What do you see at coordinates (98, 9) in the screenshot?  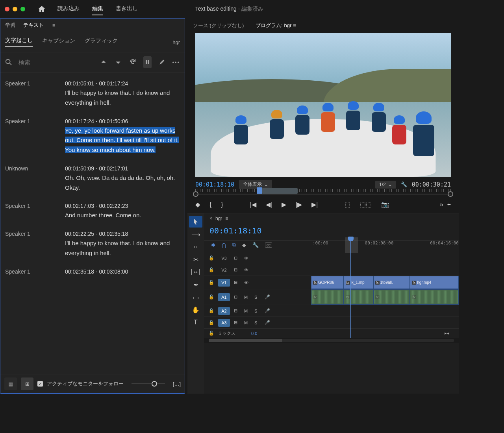 I see `tab-edit: 編集` at bounding box center [98, 9].